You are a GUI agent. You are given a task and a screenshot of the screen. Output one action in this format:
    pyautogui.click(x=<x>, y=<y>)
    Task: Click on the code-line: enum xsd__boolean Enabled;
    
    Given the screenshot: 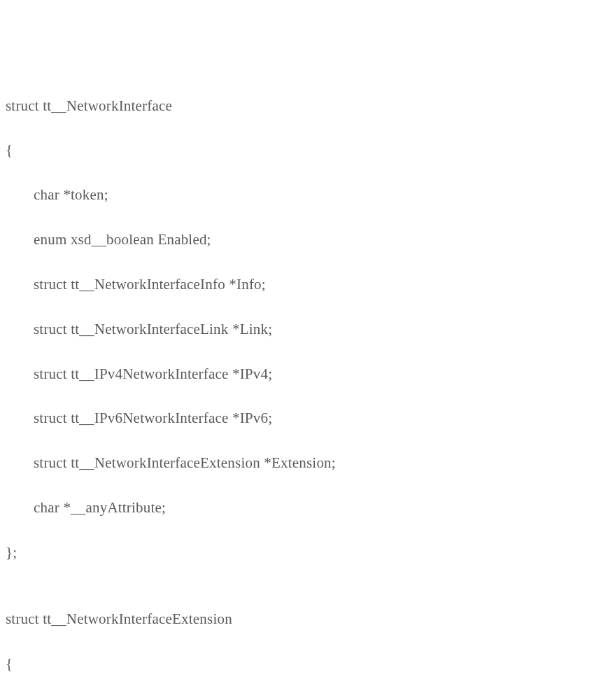 What is the action you would take?
    pyautogui.click(x=298, y=240)
    